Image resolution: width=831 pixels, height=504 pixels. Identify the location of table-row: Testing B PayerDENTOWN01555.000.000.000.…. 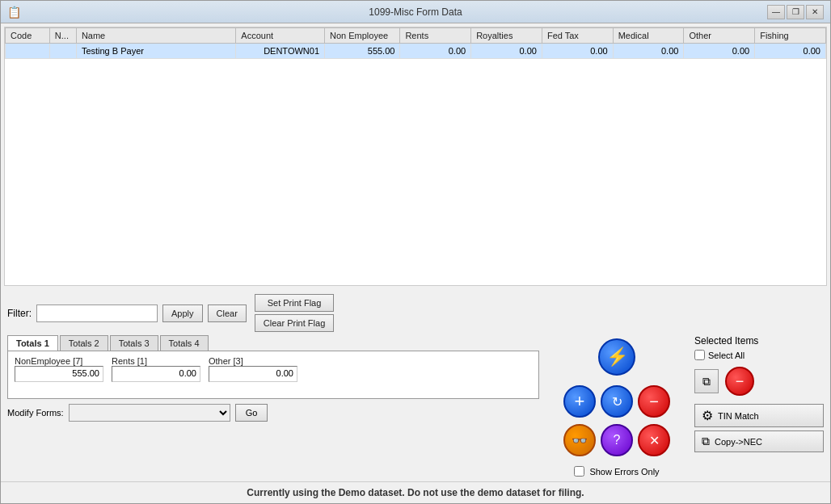
(416, 52).